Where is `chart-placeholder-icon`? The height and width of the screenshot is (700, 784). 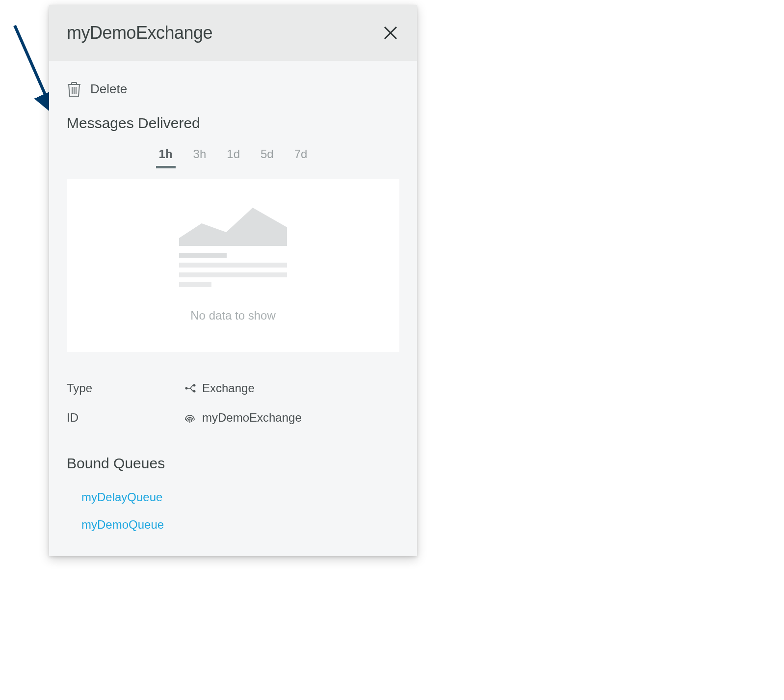 chart-placeholder-icon is located at coordinates (233, 225).